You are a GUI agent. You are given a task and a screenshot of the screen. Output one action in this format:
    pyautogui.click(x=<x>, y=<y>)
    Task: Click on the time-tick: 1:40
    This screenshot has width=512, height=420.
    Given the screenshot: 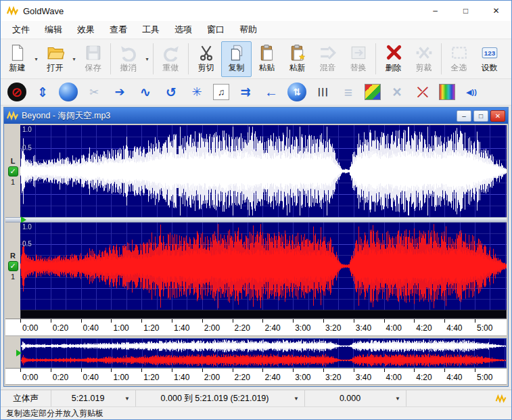 What is the action you would take?
    pyautogui.click(x=181, y=328)
    